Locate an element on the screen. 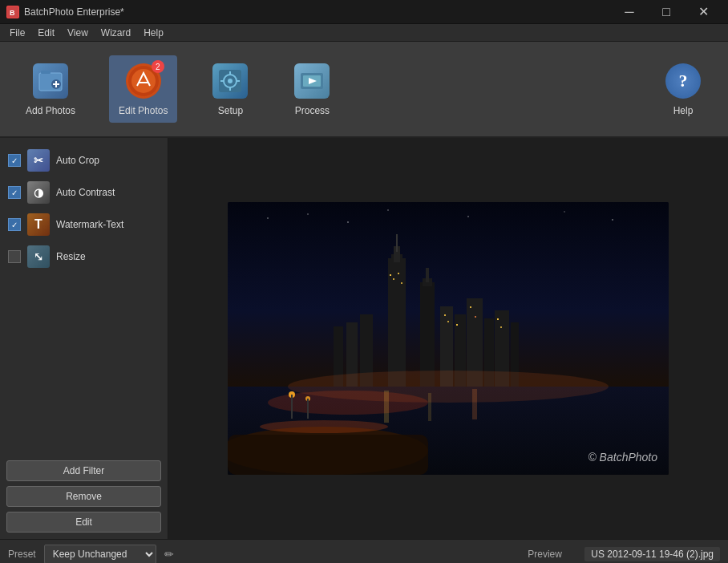 The width and height of the screenshot is (728, 563). filter-checkbox-auto-contrast: ✓ is located at coordinates (14, 192).